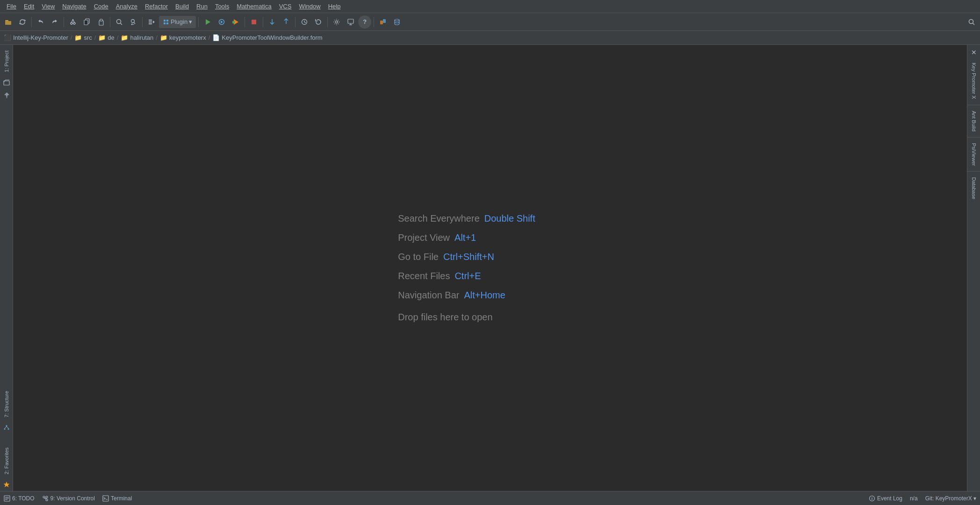 The width and height of the screenshot is (980, 505). I want to click on menu-view: View, so click(48, 7).